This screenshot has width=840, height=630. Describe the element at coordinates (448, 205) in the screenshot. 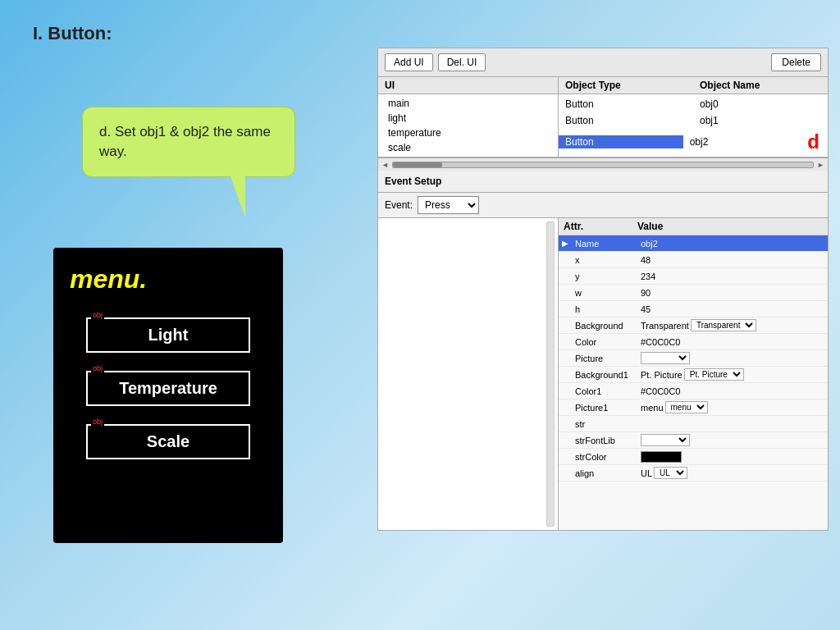

I see `event-select: Press Release` at that location.